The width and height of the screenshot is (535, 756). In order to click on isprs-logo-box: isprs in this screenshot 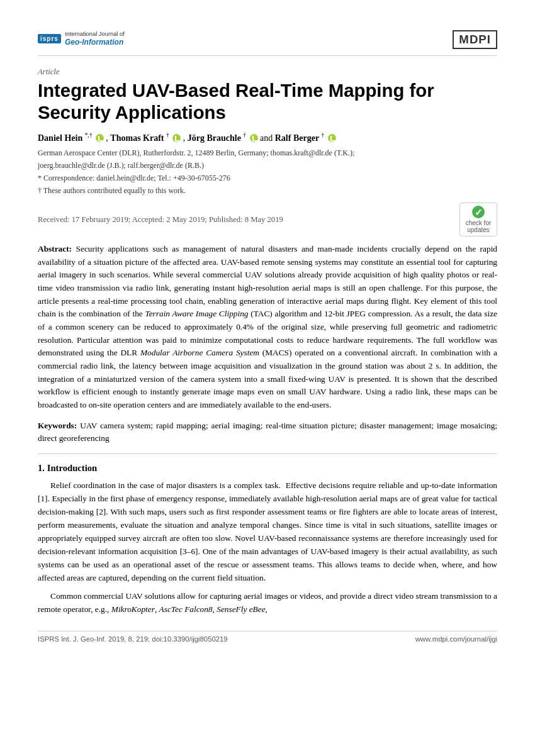, I will do `click(49, 39)`.